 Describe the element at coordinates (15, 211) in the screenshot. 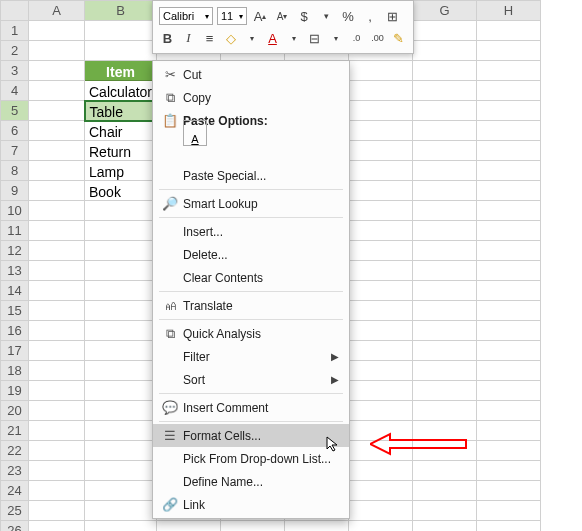

I see `row-header: 10` at that location.